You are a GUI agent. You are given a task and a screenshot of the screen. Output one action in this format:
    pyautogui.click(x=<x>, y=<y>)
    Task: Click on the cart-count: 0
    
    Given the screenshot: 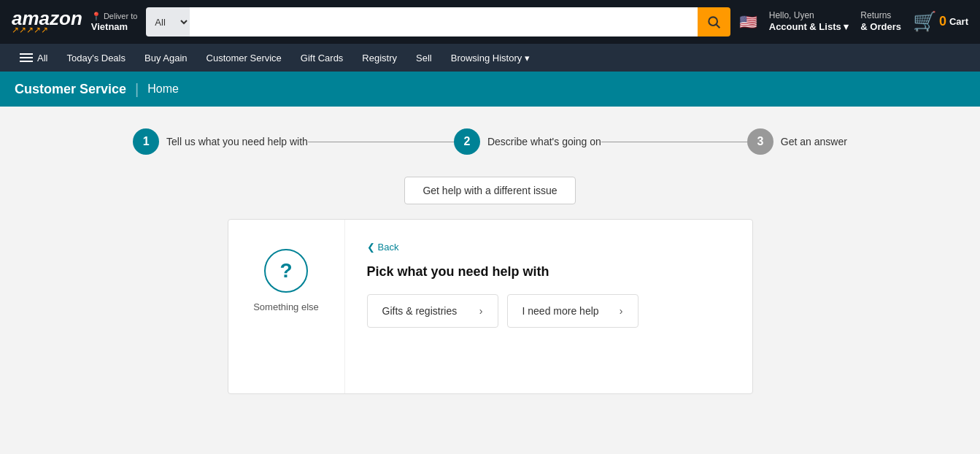 What is the action you would take?
    pyautogui.click(x=943, y=22)
    